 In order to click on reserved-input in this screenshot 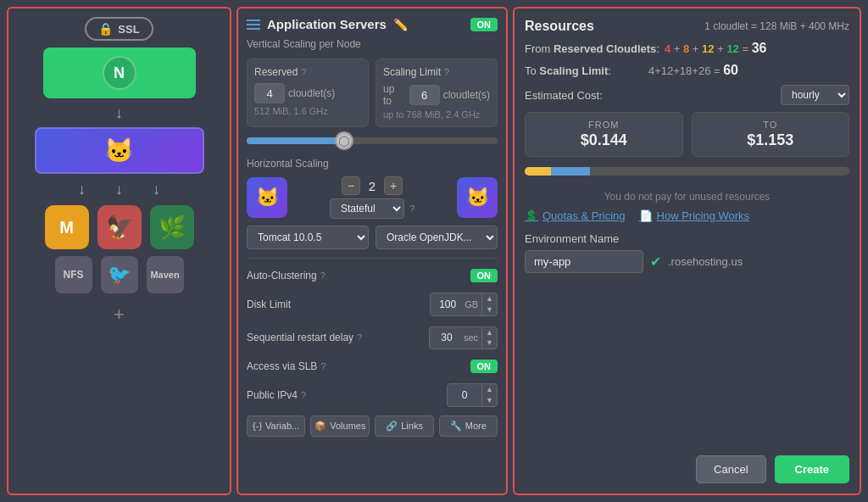, I will do `click(270, 93)`.